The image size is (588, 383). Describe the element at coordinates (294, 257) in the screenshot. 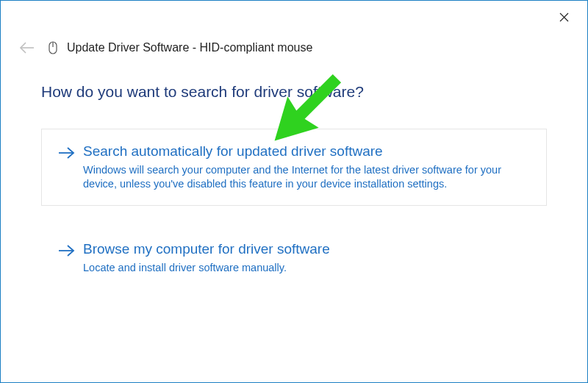

I see `option-browse-computer: Browse my computer for driver software L…` at that location.